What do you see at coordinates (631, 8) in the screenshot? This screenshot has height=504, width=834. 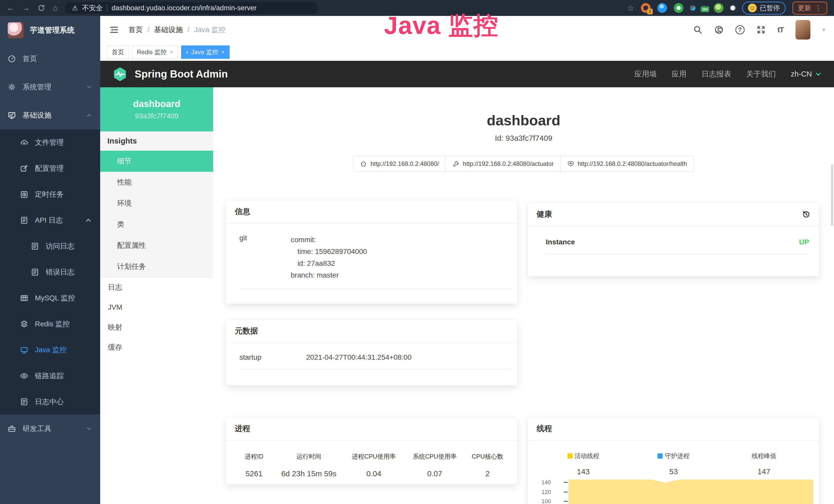 I see `bookmark-star-icon: ☆` at bounding box center [631, 8].